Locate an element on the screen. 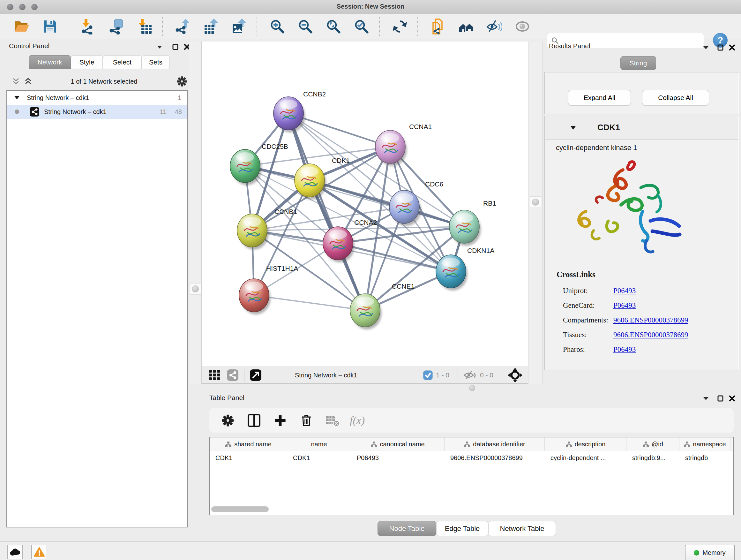 The height and width of the screenshot is (560, 741). zoom-out-icon is located at coordinates (306, 26).